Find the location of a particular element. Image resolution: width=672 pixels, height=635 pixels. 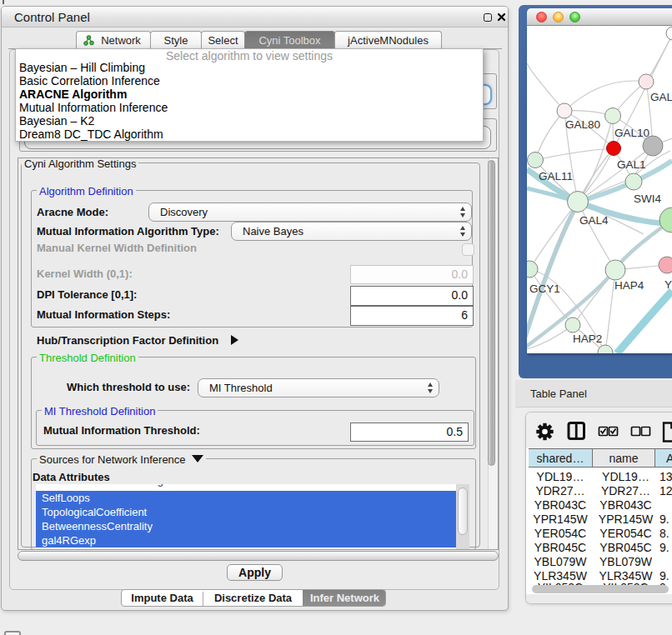

svg-text: GCY1 is located at coordinates (545, 288).